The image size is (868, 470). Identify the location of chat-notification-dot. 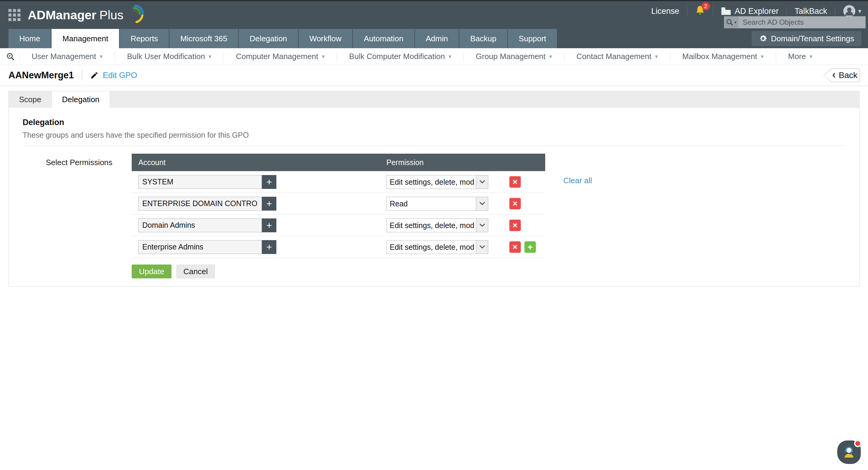
(858, 443).